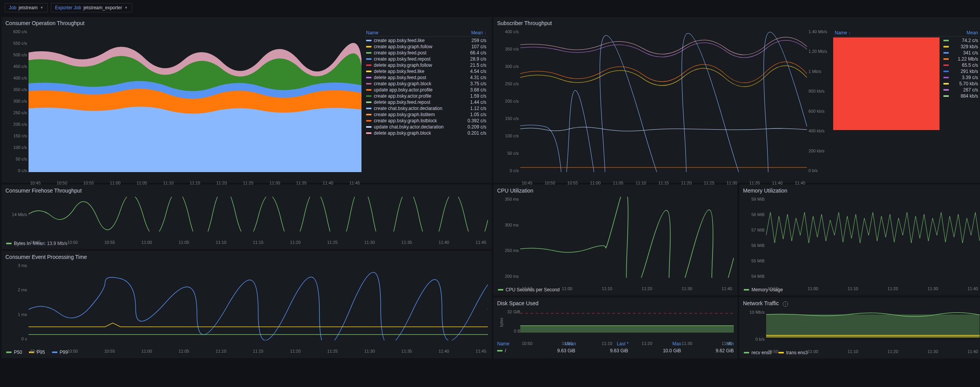 This screenshot has width=980, height=387. Describe the element at coordinates (861, 329) in the screenshot. I see `chart: 10 Mb/s0 b/s 10:5011:0011:1011:2011:3011…` at that location.